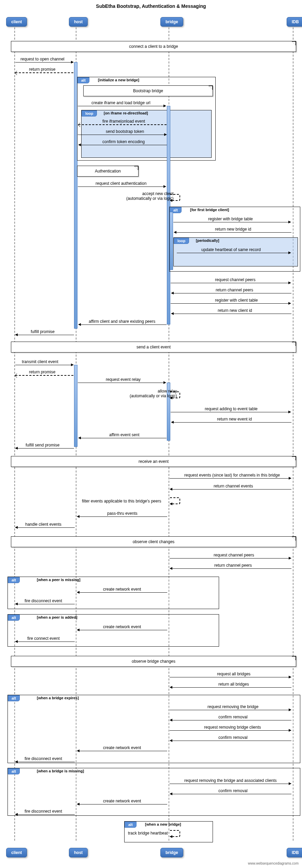 Image resolution: width=302 pixels, height=868 pixels. I want to click on msg-ret-client: return new client id, so click(235, 311).